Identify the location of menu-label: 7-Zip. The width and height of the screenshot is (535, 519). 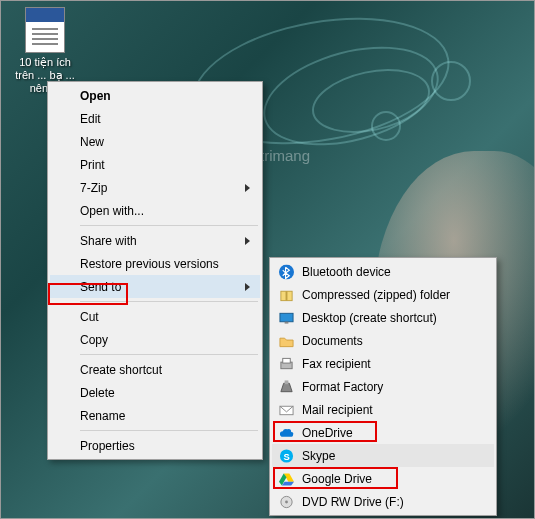
(94, 188).